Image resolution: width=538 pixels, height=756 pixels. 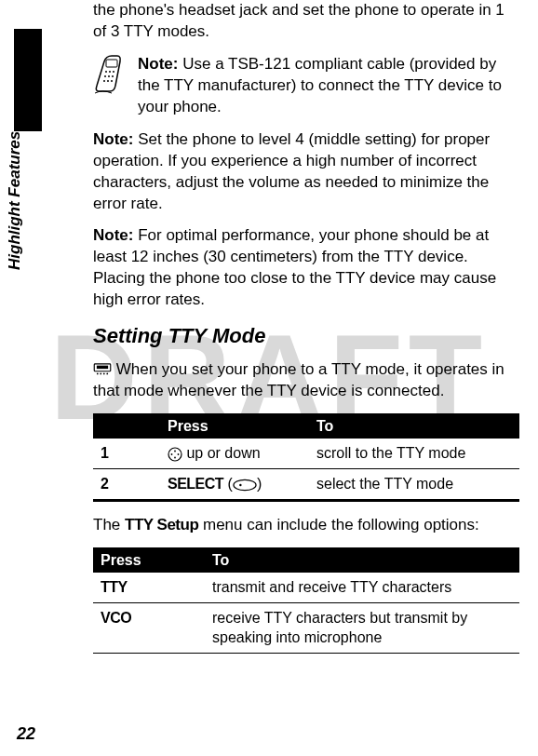 What do you see at coordinates (149, 628) in the screenshot?
I see `opt-vco: VCO` at bounding box center [149, 628].